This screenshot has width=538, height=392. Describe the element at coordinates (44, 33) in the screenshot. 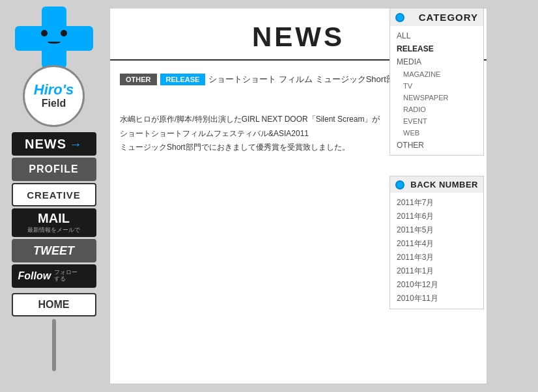

I see `eye-left-icon` at that location.